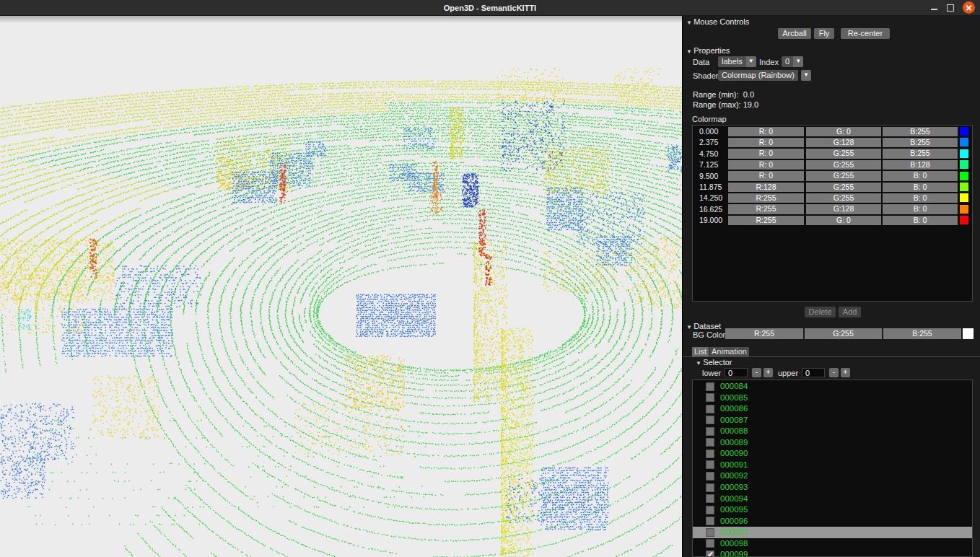 The height and width of the screenshot is (557, 980). Describe the element at coordinates (833, 488) in the screenshot. I see `frame-list-item: 000093` at that location.